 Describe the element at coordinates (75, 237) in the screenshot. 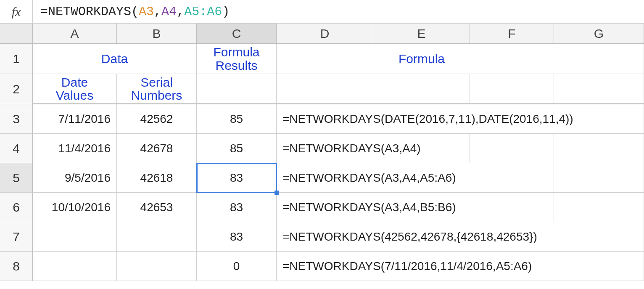

I see `cell-A7` at that location.